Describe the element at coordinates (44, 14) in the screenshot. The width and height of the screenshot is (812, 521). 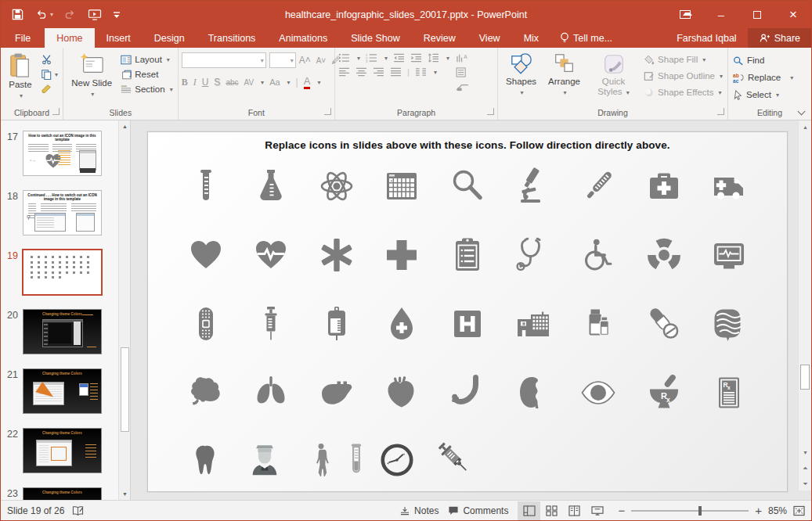
I see `undo-icon: ▾` at that location.